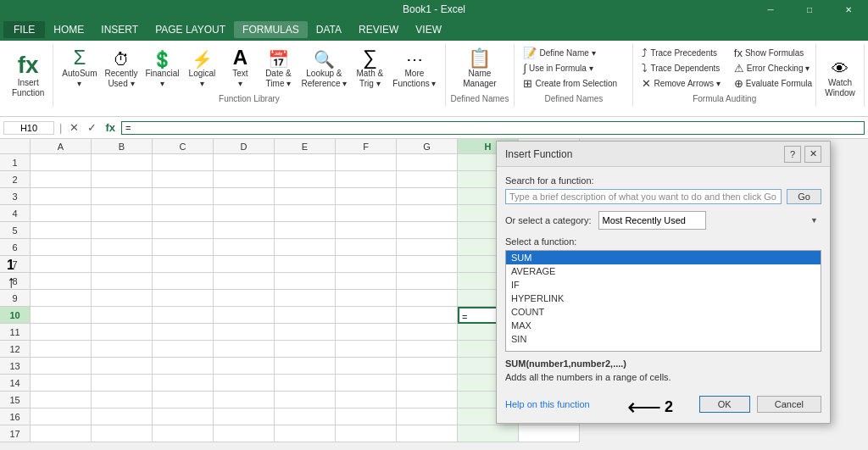  I want to click on help-link: Help on this function, so click(548, 404).